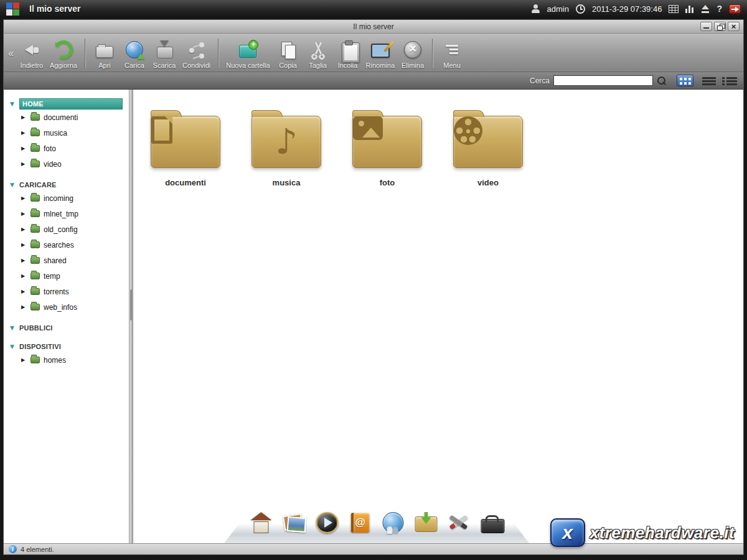 This screenshot has height=560, width=747. I want to click on stats-icon, so click(690, 9).